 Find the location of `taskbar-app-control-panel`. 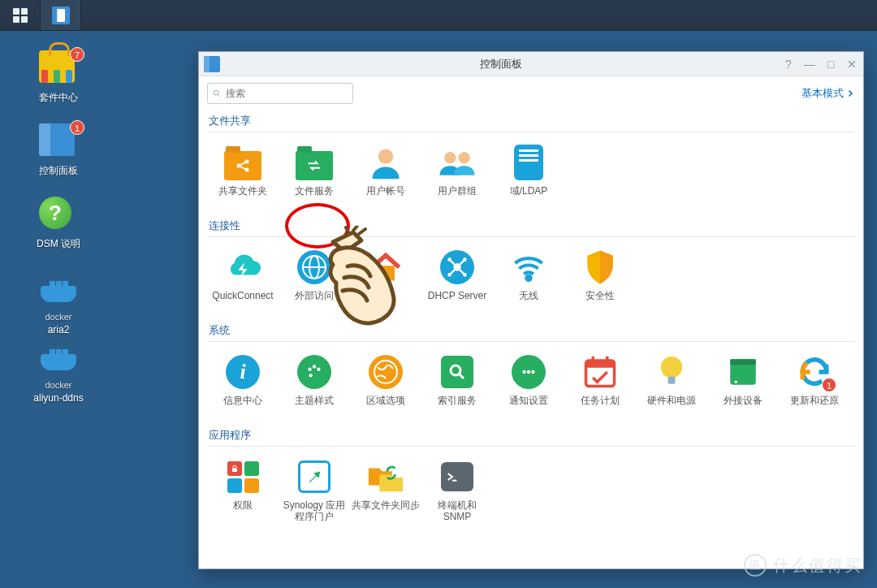

taskbar-app-control-panel is located at coordinates (61, 15).